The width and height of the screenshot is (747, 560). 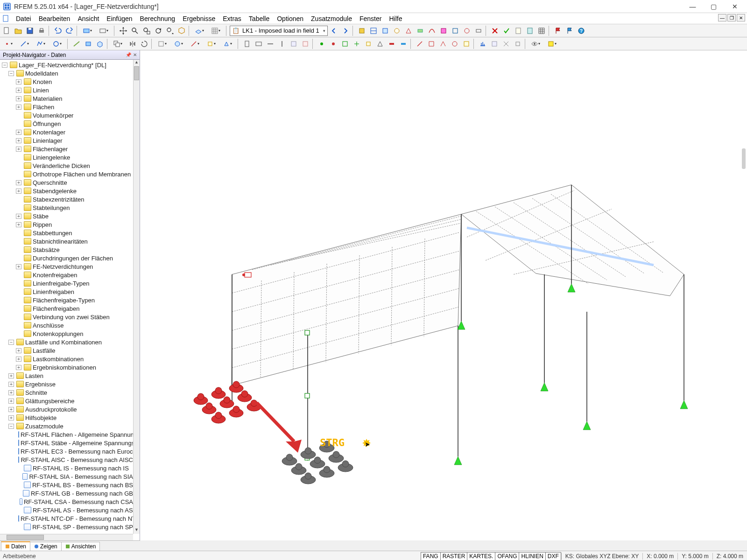 What do you see at coordinates (66, 73) in the screenshot?
I see `tree-modelldaten: −Modelldaten` at bounding box center [66, 73].